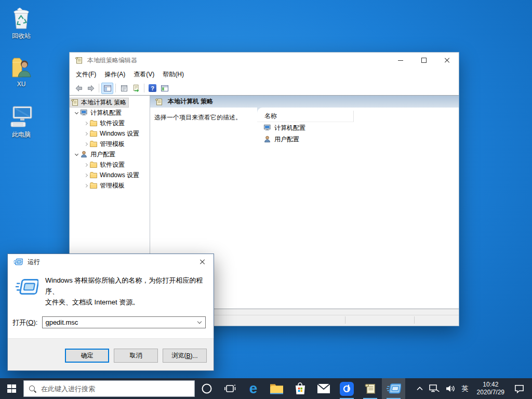 The image size is (532, 399). Describe the element at coordinates (110, 165) in the screenshot. I see `tree-item-user-software-settings: 软件设置` at that location.